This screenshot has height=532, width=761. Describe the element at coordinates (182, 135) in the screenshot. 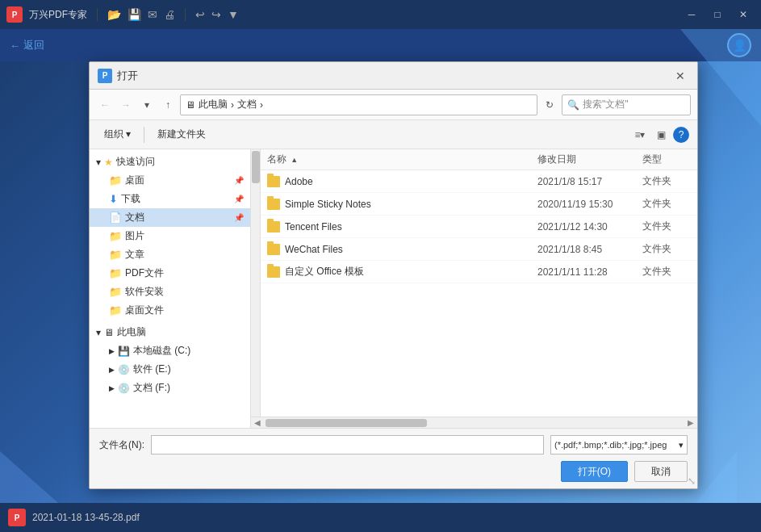

I see `new-folder-btn: 新建文件夹` at that location.